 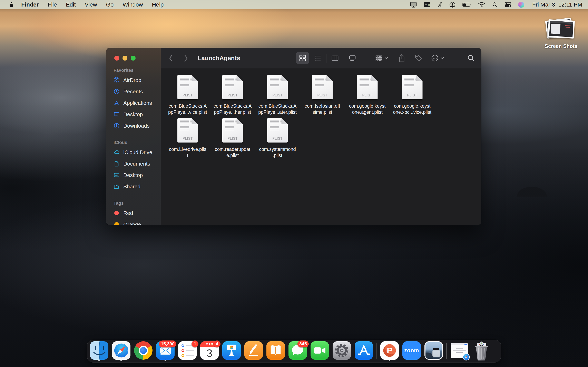 What do you see at coordinates (117, 58) in the screenshot?
I see `close-button` at bounding box center [117, 58].